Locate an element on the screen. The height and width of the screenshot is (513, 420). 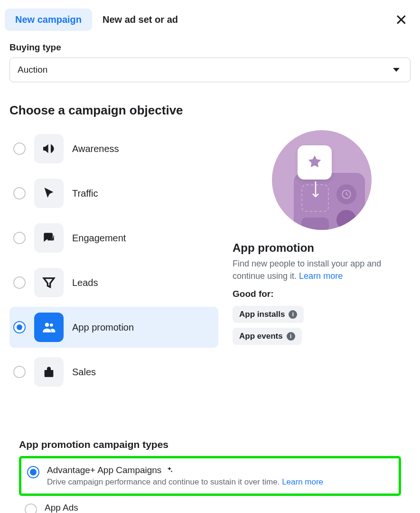
objective-sales: Sales is located at coordinates (114, 372).